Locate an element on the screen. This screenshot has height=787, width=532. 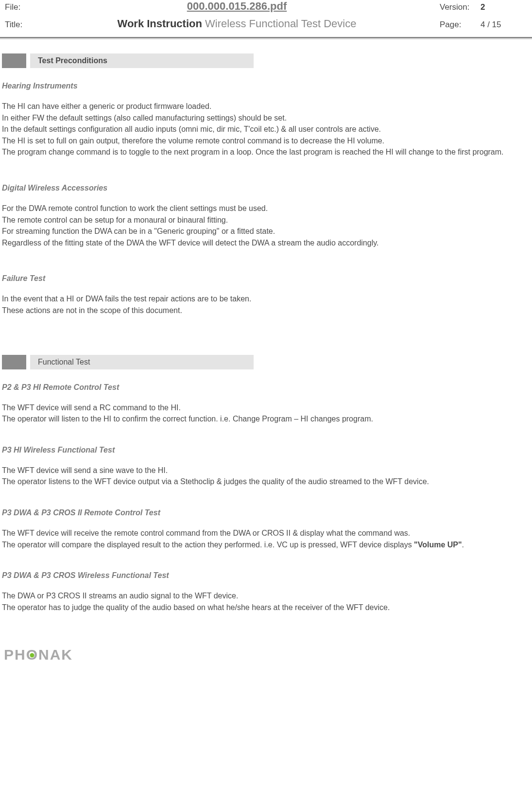
para: These actions are not in the scope of th… is located at coordinates (266, 311).